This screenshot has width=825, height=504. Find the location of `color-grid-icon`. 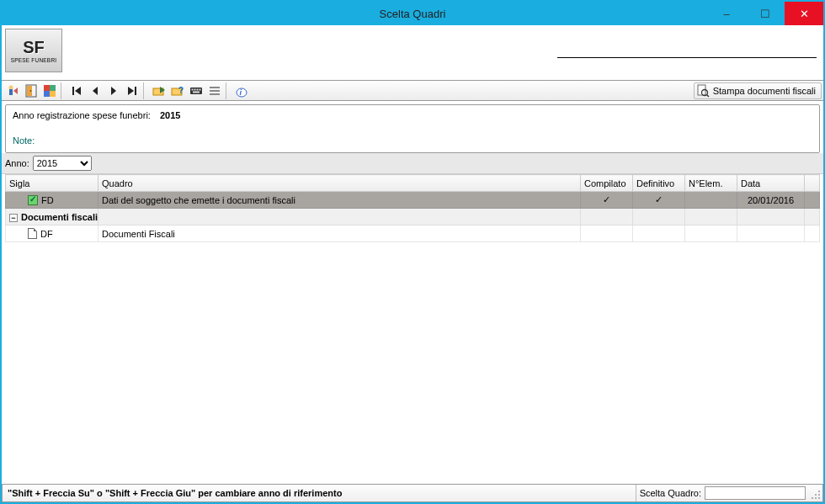

color-grid-icon is located at coordinates (50, 91).